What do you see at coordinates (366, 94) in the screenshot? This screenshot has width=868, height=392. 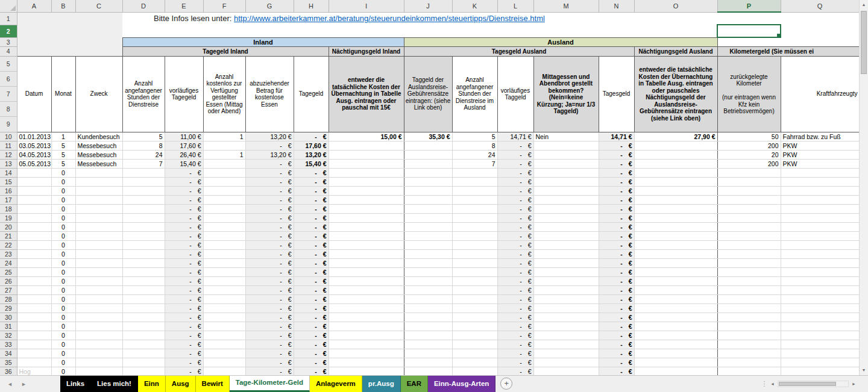 I see `header-naechtigung-inland: entweder die tatsächliche Kosten der Übe…` at bounding box center [366, 94].